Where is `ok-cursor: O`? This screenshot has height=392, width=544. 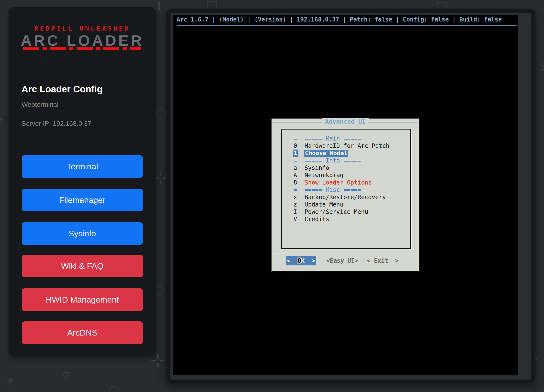 ok-cursor: O is located at coordinates (299, 261).